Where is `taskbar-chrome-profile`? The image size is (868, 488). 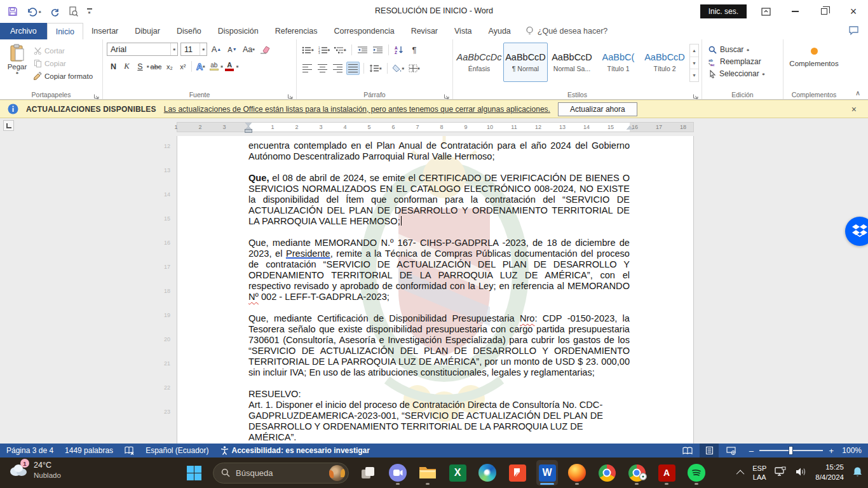 taskbar-chrome-profile is located at coordinates (637, 473).